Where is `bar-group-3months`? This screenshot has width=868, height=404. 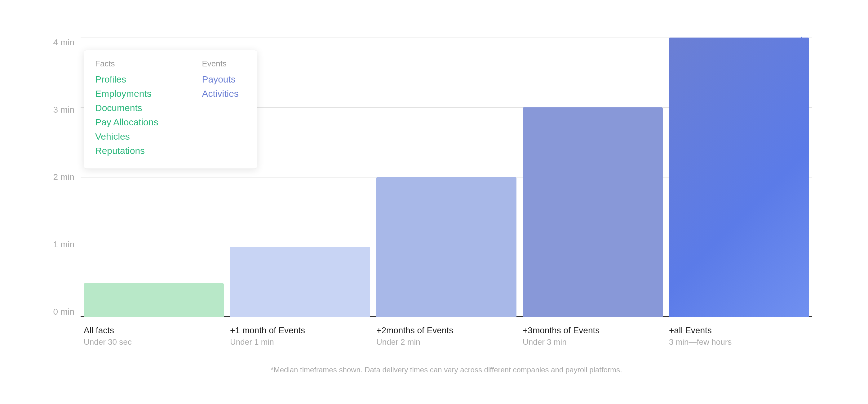 bar-group-3months is located at coordinates (593, 177).